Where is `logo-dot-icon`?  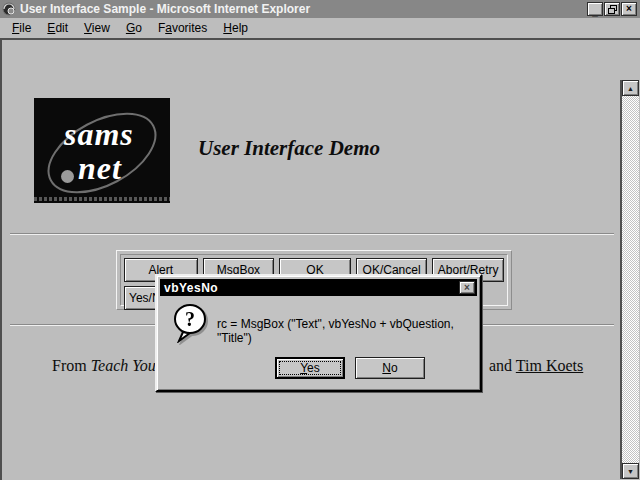
logo-dot-icon is located at coordinates (68, 176).